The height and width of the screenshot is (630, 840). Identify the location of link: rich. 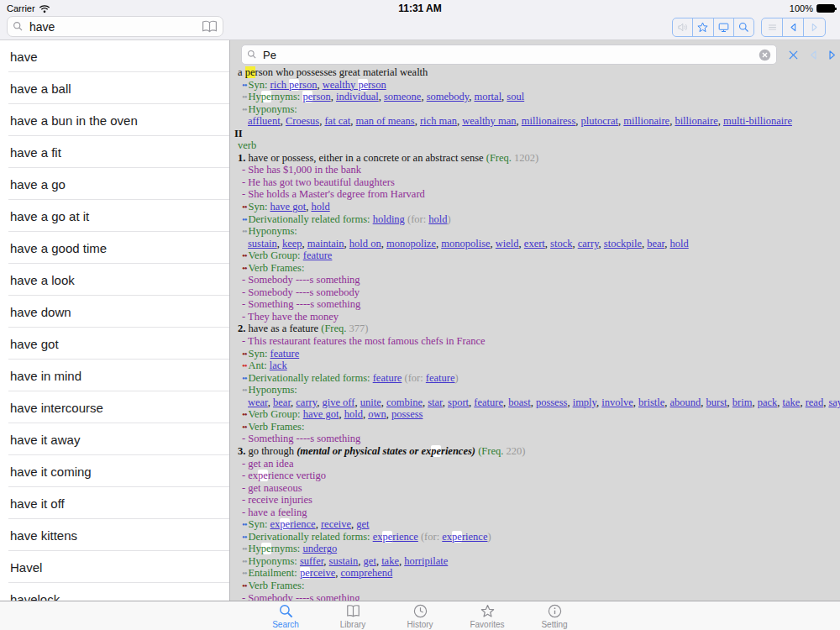
(281, 85).